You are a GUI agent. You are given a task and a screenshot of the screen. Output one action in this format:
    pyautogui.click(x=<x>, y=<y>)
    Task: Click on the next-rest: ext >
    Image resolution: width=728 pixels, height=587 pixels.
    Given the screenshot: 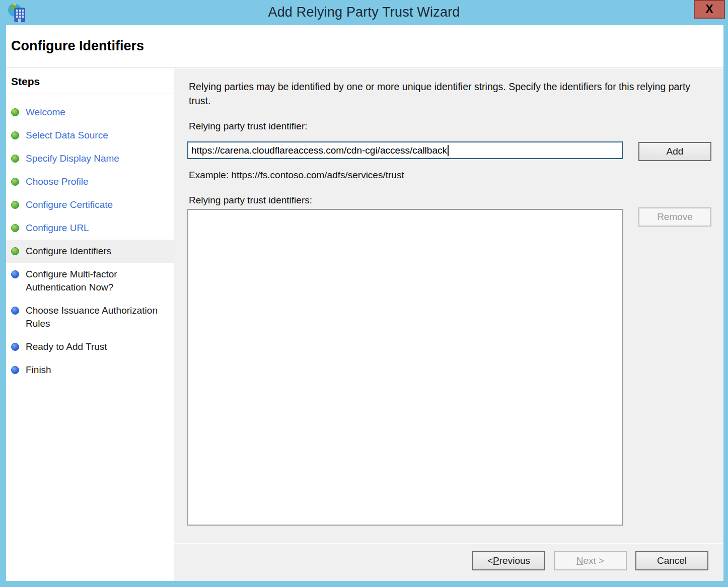 What is the action you would take?
    pyautogui.click(x=594, y=561)
    